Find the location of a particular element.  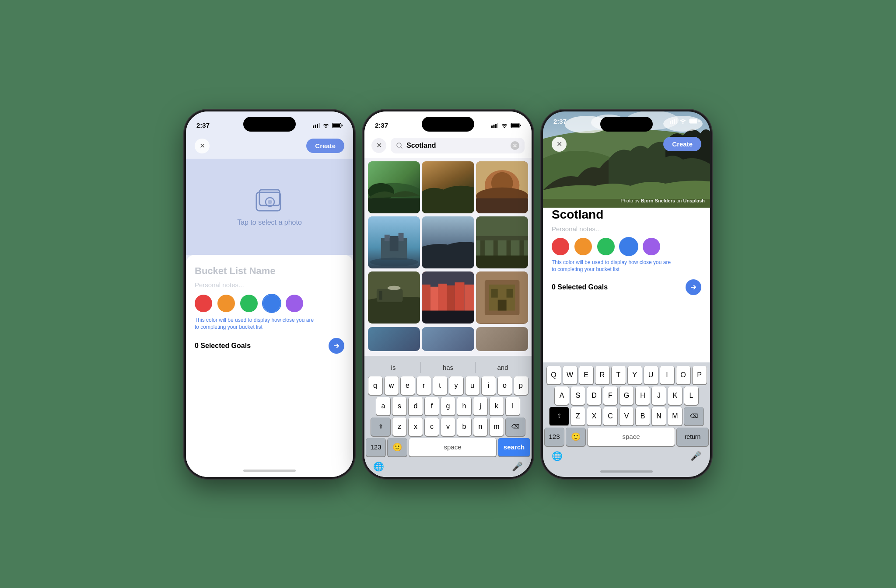

key-k: k is located at coordinates (497, 406).